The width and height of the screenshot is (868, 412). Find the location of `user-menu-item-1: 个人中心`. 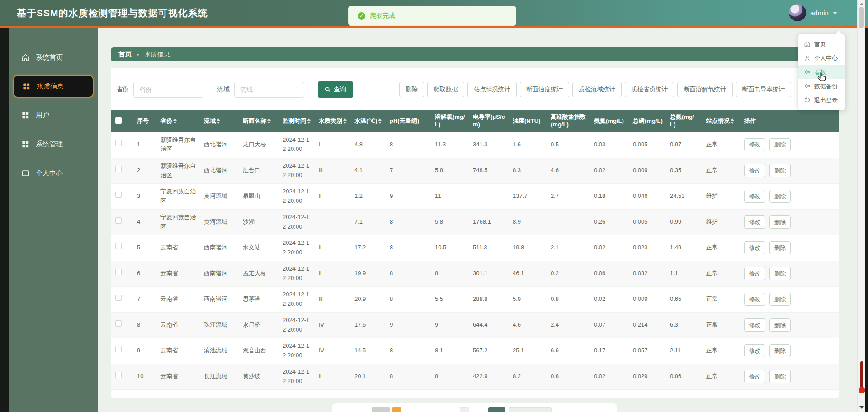

user-menu-item-1: 个人中心 is located at coordinates (822, 58).